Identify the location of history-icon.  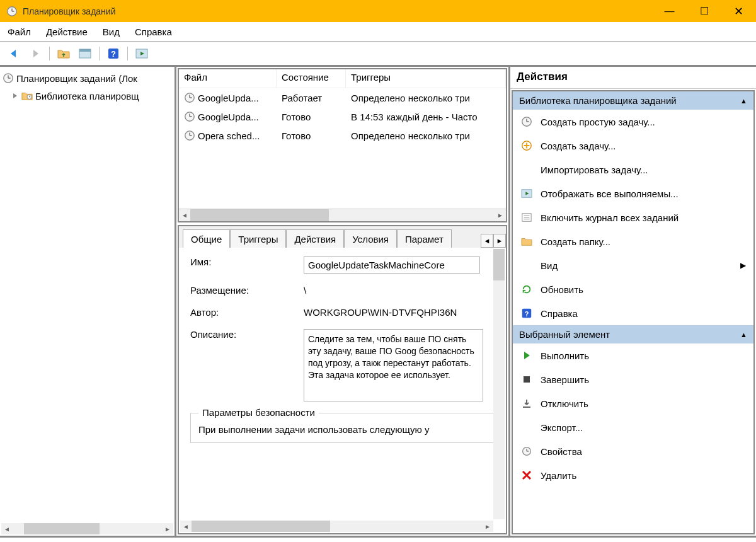
(527, 217).